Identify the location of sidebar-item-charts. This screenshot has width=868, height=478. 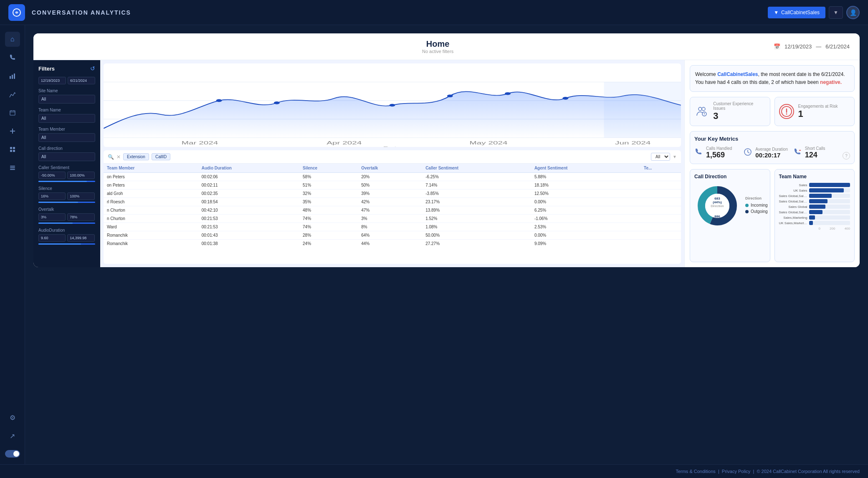
(13, 94).